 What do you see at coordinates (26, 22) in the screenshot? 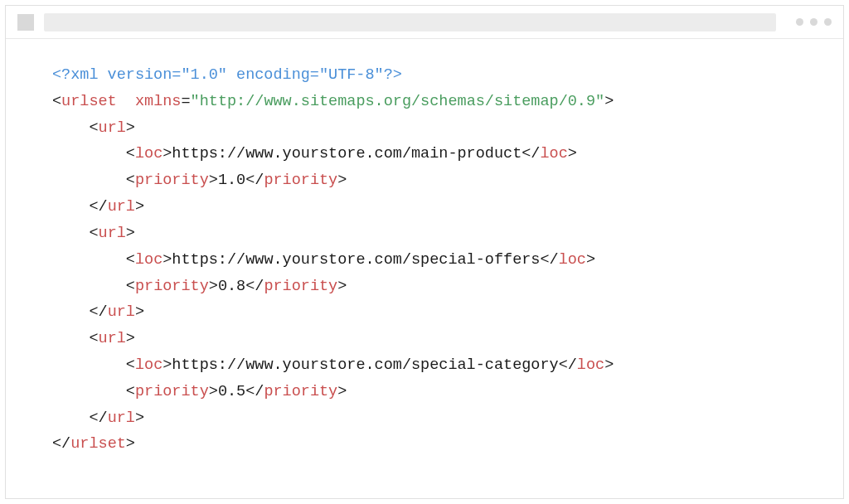
I see `app-icon` at bounding box center [26, 22].